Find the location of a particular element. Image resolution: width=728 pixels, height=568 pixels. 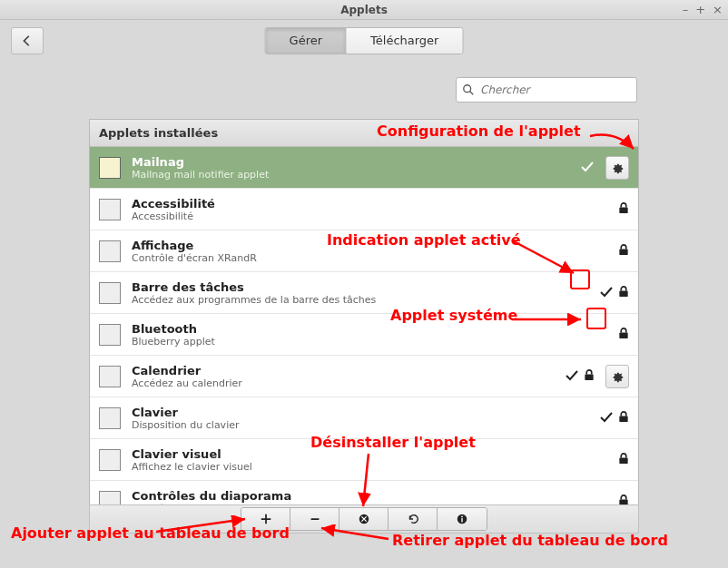

toolbar: Gérer Télécharger is located at coordinates (364, 40).